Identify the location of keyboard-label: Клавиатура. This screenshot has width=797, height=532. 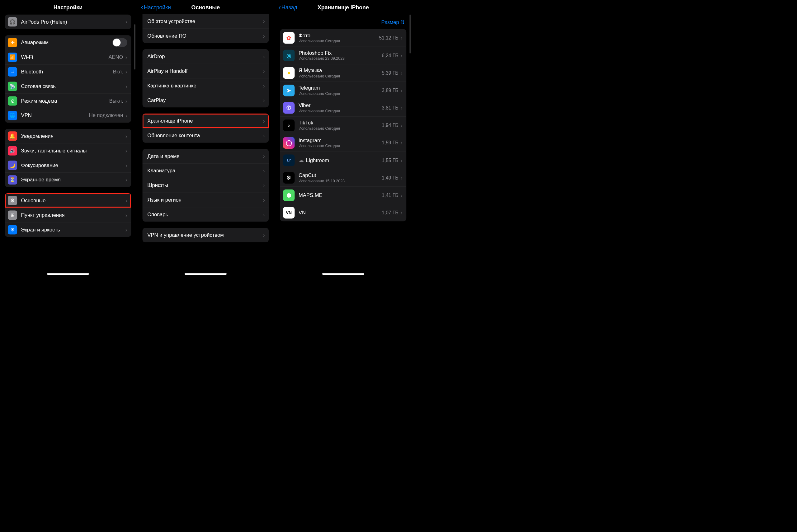
(205, 171).